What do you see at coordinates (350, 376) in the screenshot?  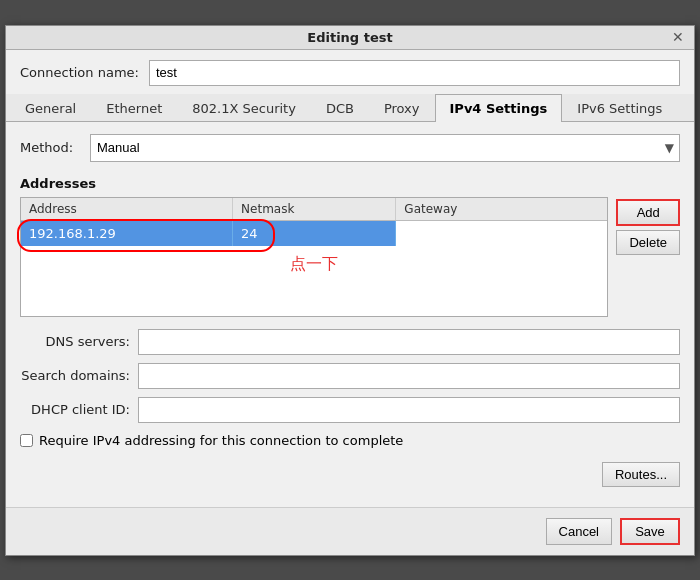 I see `search-domains-row: Search domains:` at bounding box center [350, 376].